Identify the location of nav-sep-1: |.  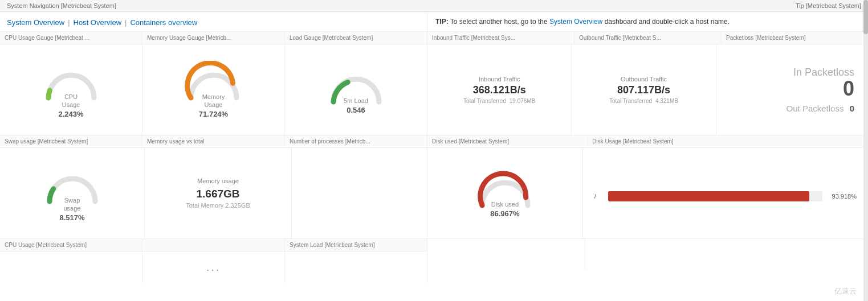
(68, 23).